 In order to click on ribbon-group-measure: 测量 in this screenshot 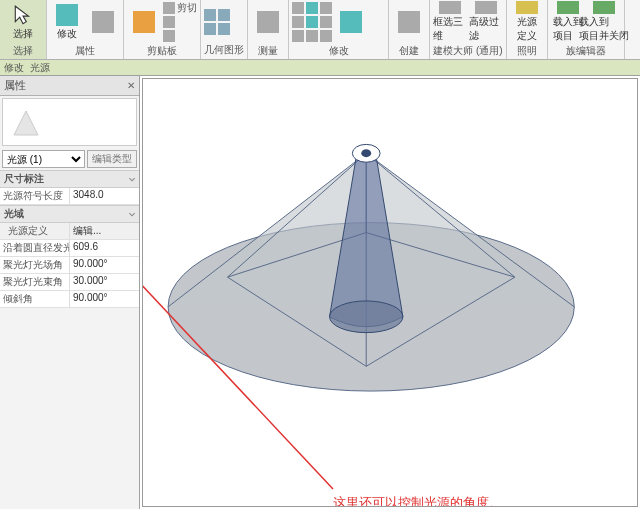, I will do `click(268, 30)`.